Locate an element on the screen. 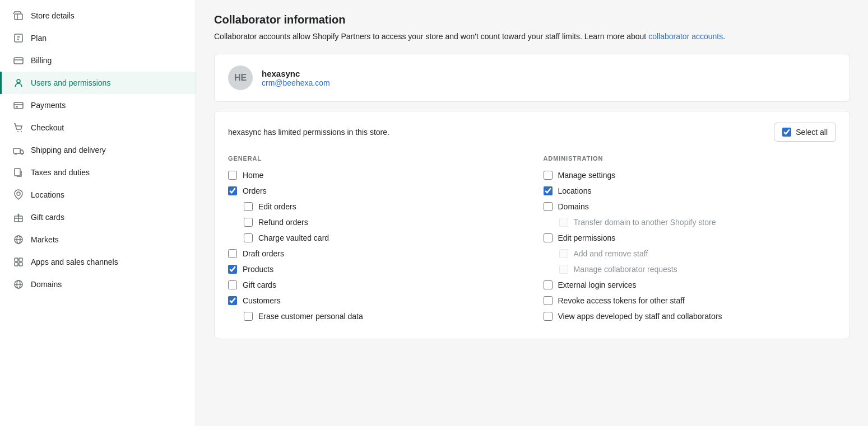 The height and width of the screenshot is (426, 868). perm-checkbox-transfer-domain is located at coordinates (564, 222).